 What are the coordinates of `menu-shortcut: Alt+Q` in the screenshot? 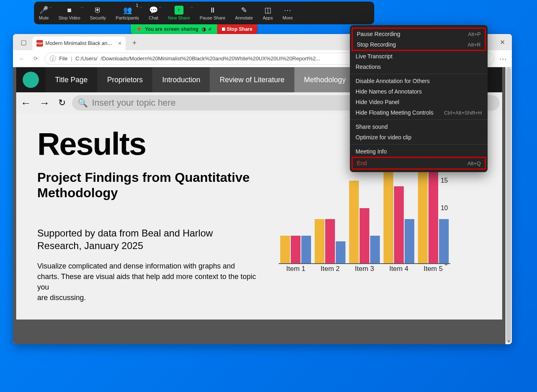 It's located at (474, 164).